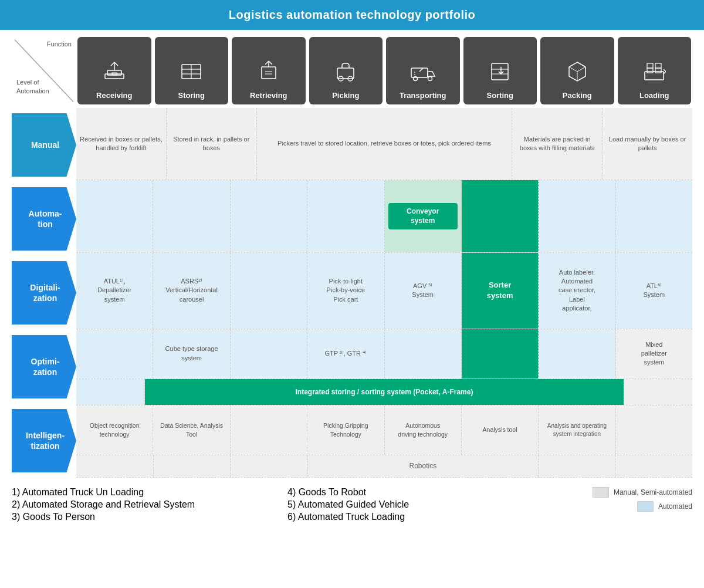 The image size is (704, 588). Describe the element at coordinates (346, 216) in the screenshot. I see `cell-auto-picking` at that location.